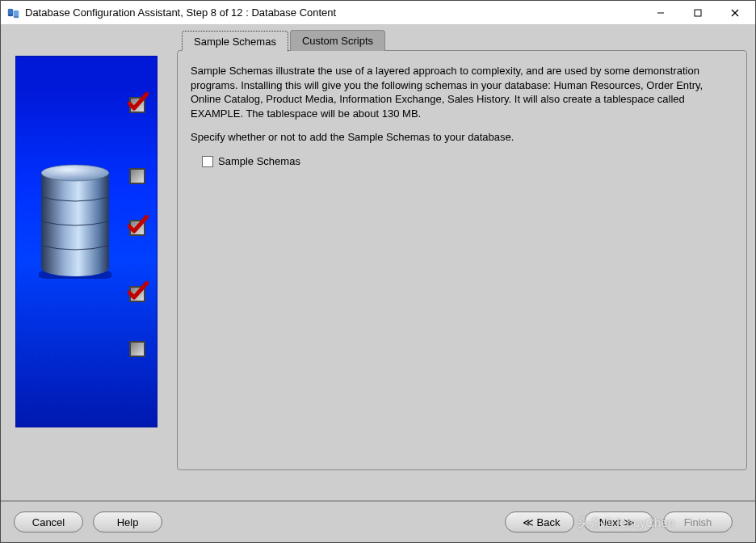  Describe the element at coordinates (698, 522) in the screenshot. I see `finish-button: Finish` at that location.